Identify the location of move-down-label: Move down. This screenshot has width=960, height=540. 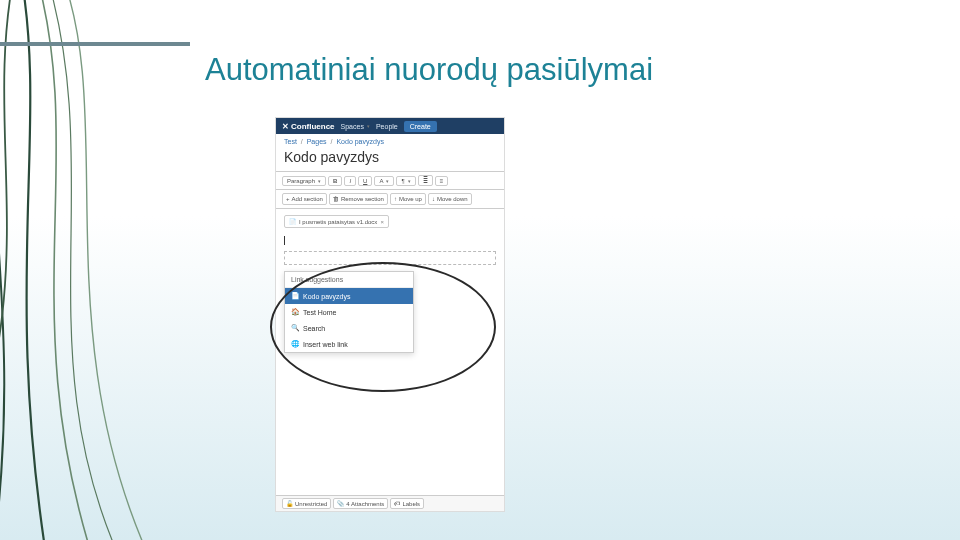
(452, 199).